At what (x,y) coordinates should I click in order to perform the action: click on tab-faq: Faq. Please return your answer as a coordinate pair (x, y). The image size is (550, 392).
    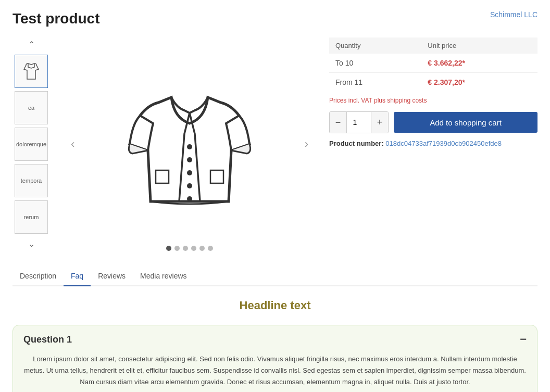
    Looking at the image, I should click on (77, 276).